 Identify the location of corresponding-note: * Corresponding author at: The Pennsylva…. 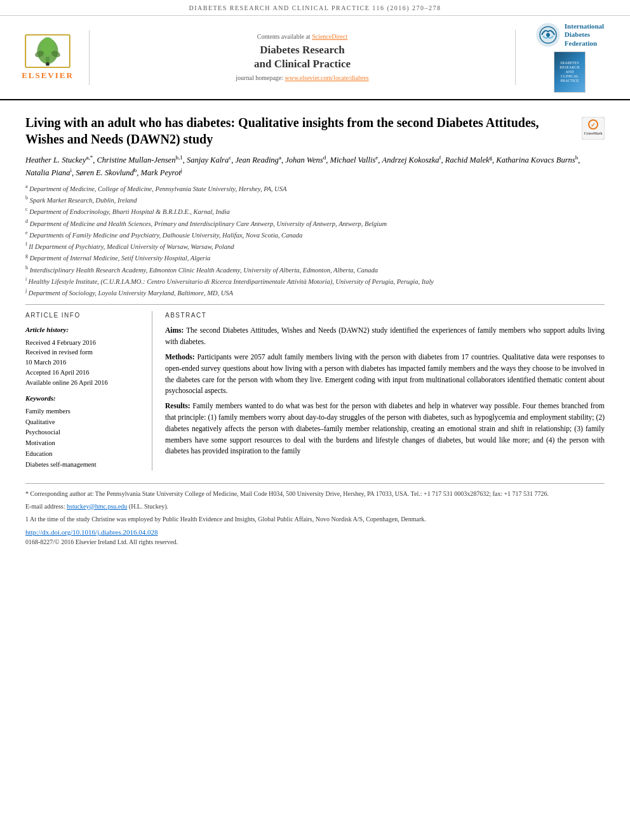
(315, 494).